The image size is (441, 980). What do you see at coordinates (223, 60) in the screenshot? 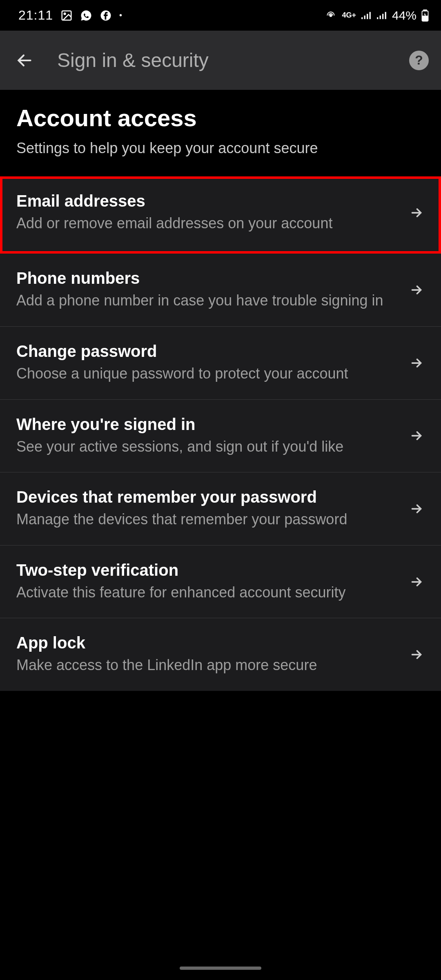
I see `app-bar-title: Sign in & security` at bounding box center [223, 60].